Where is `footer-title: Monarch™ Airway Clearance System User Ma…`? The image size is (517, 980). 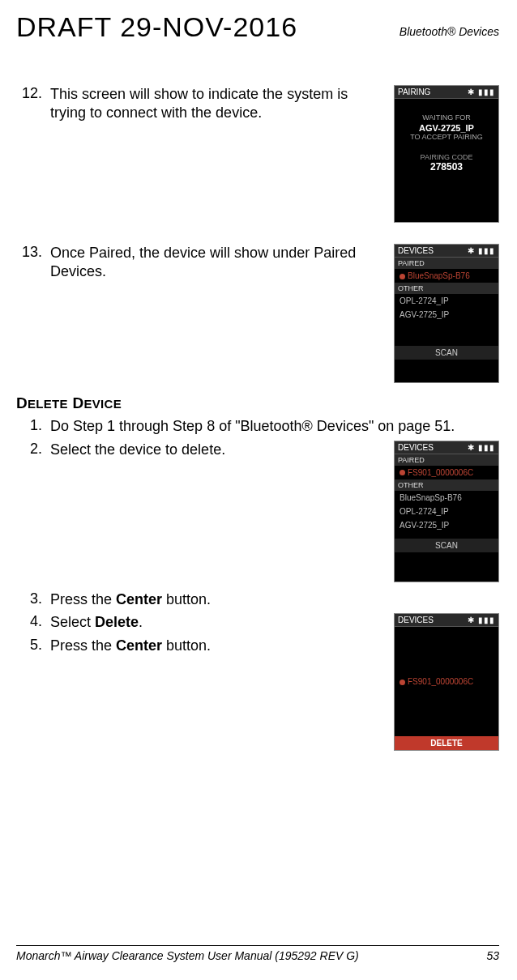
footer-title: Monarch™ Airway Clearance System User Ma… is located at coordinates (188, 956).